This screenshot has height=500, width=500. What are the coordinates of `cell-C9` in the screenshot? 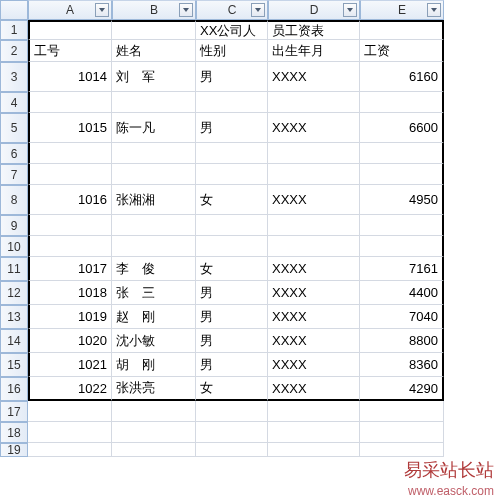 It's located at (232, 226).